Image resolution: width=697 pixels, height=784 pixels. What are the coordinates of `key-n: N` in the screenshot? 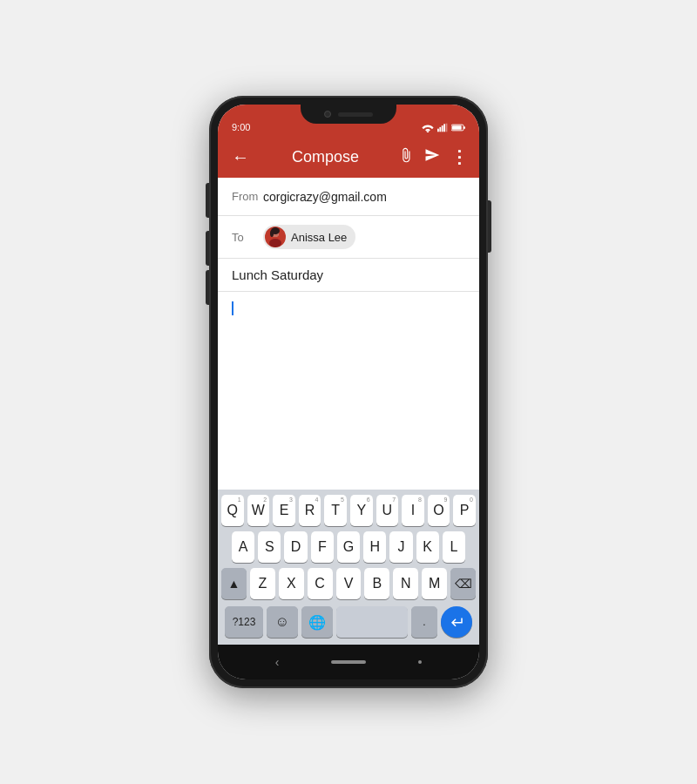 It's located at (406, 584).